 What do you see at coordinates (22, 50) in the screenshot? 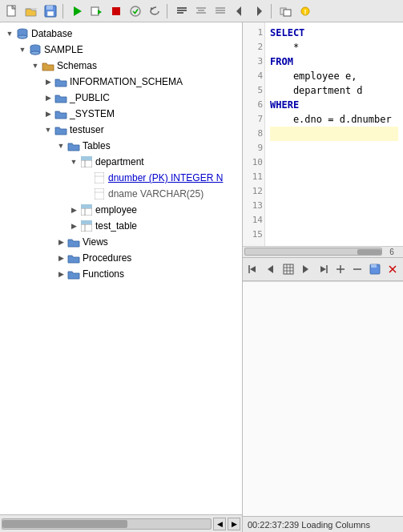
I see `toggle-sample: ▼` at bounding box center [22, 50].